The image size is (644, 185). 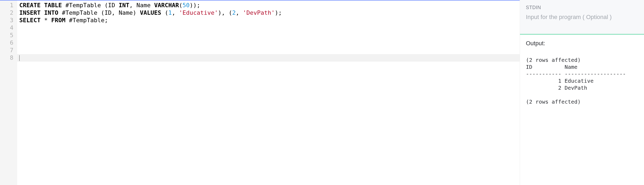 What do you see at coordinates (142, 5) in the screenshot?
I see `text-token: , Name` at bounding box center [142, 5].